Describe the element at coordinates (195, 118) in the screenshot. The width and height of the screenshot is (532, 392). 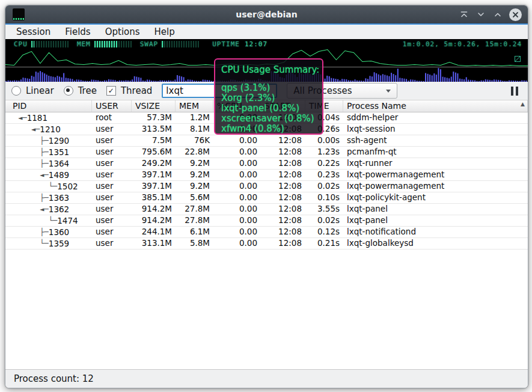
I see `cell-mem: 1.2M` at that location.